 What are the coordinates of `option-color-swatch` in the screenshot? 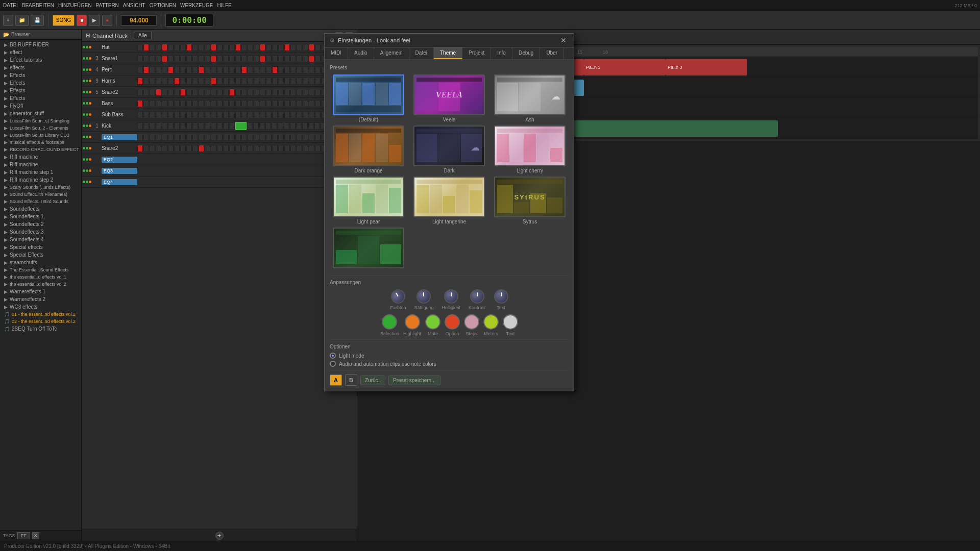 It's located at (452, 322).